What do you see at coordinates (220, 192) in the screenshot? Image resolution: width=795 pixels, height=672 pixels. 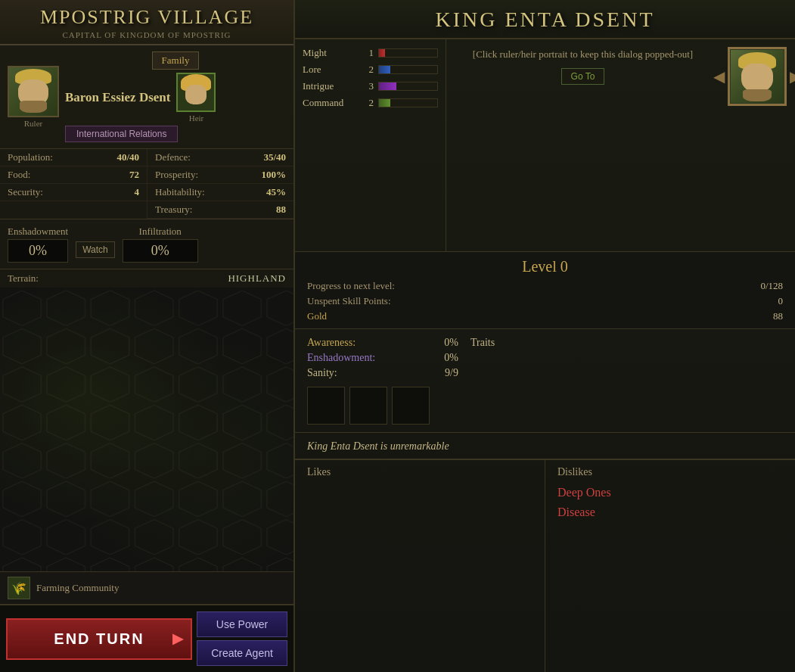 I see `habitability-row: Habitability: 45%` at bounding box center [220, 192].